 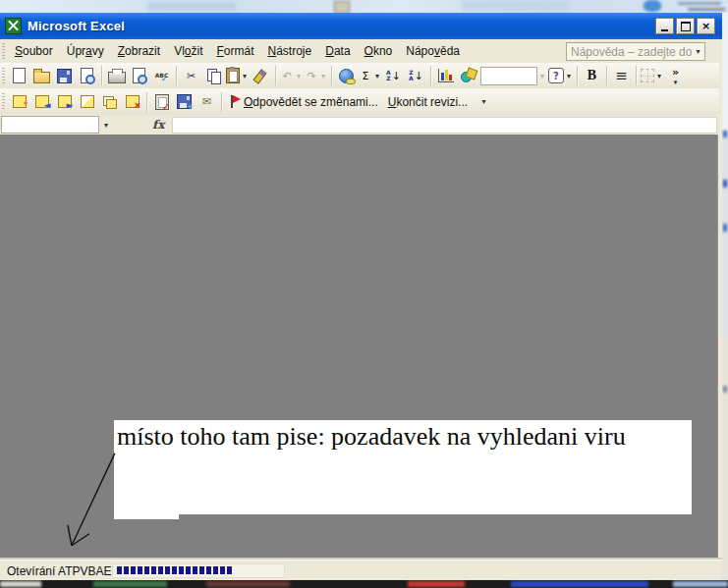 What do you see at coordinates (509, 77) in the screenshot?
I see `zoom-combobox-field` at bounding box center [509, 77].